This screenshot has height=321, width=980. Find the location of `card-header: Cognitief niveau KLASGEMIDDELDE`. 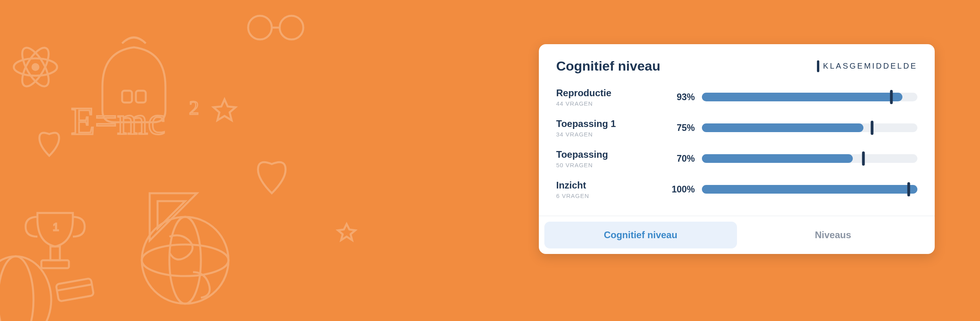

card-header: Cognitief niveau KLASGEMIDDELDE is located at coordinates (737, 63).